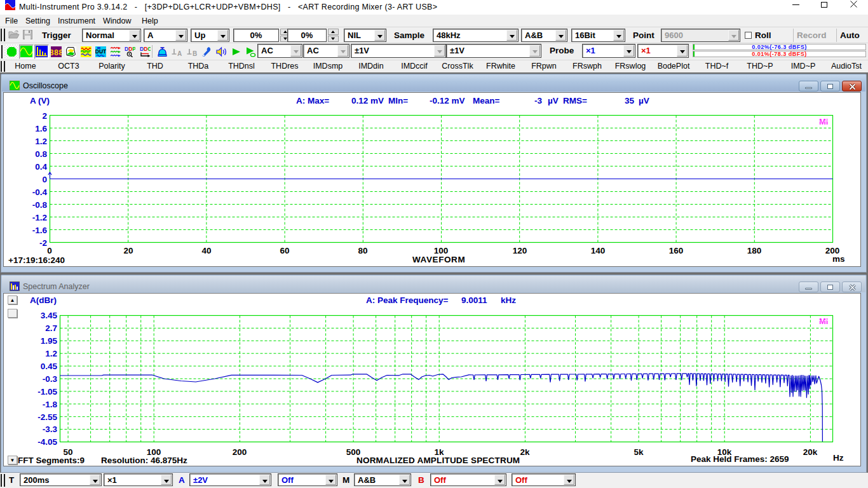 The height and width of the screenshot is (488, 868). What do you see at coordinates (37, 261) in the screenshot?
I see `svg-text: +17:19:16:240` at bounding box center [37, 261].